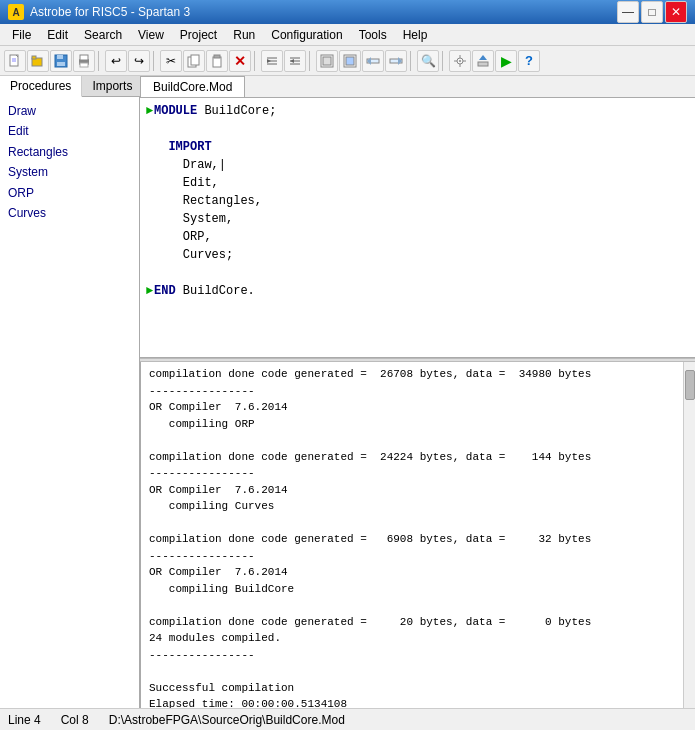 This screenshot has width=695, height=730. What do you see at coordinates (412, 638) in the screenshot?
I see `output-line-17: 24 modules compiled.` at bounding box center [412, 638].